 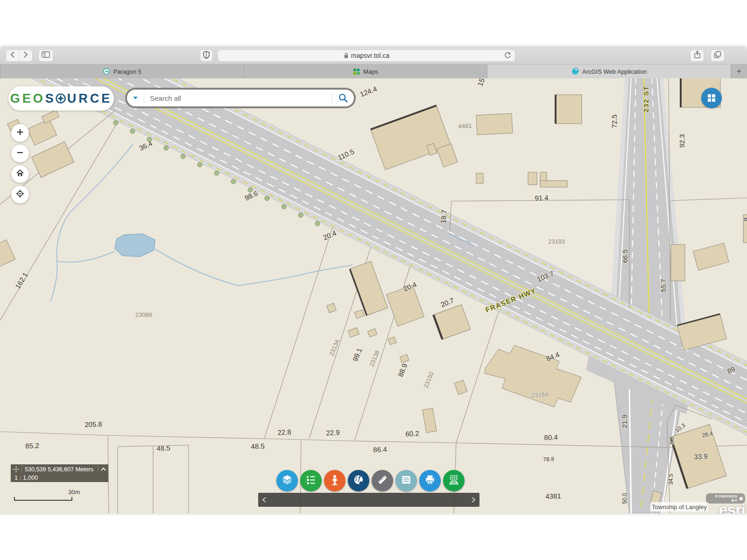 I want to click on tab-arcgis-web-application: ArcGIS Web Application, so click(x=609, y=71).